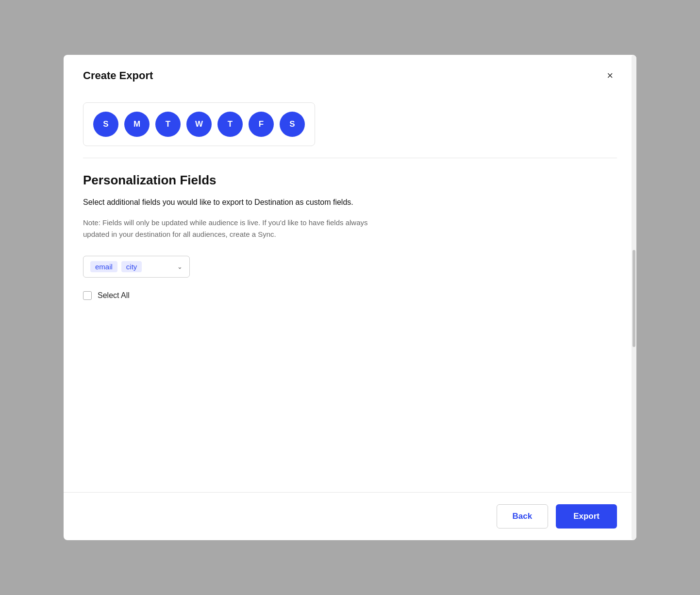 The height and width of the screenshot is (595, 700). What do you see at coordinates (168, 124) in the screenshot?
I see `day-tuesday: T` at bounding box center [168, 124].